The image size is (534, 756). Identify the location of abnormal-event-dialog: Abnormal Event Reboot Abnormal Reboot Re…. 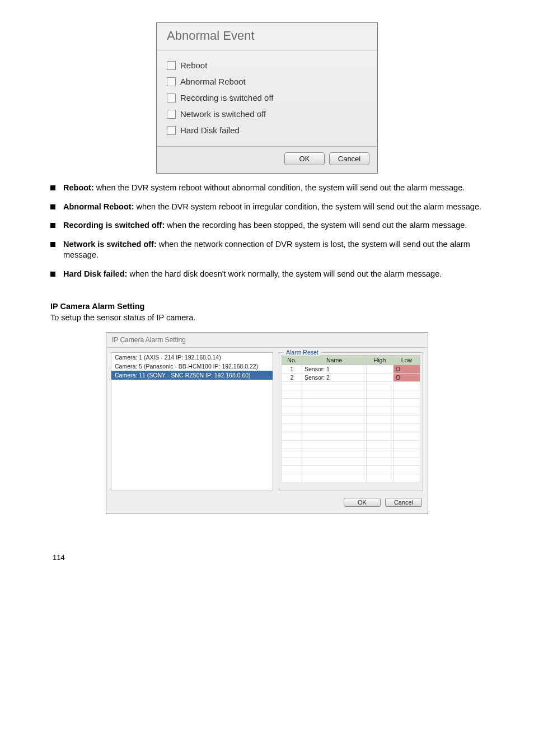
(267, 98).